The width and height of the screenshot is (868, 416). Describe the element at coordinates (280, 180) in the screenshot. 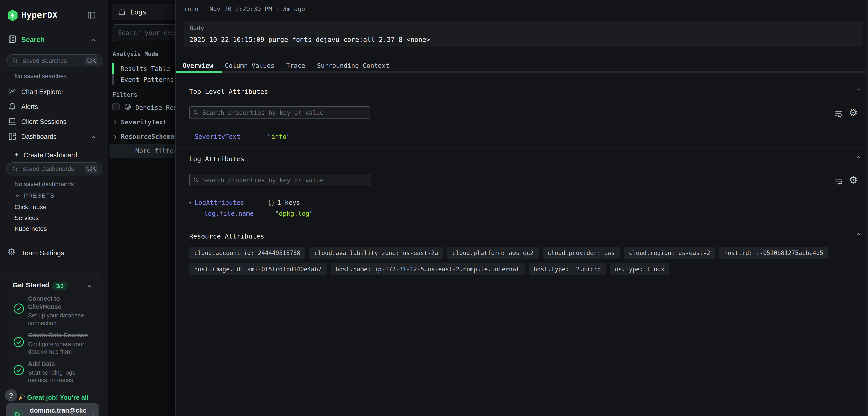

I see `log-attributes-search-box` at that location.